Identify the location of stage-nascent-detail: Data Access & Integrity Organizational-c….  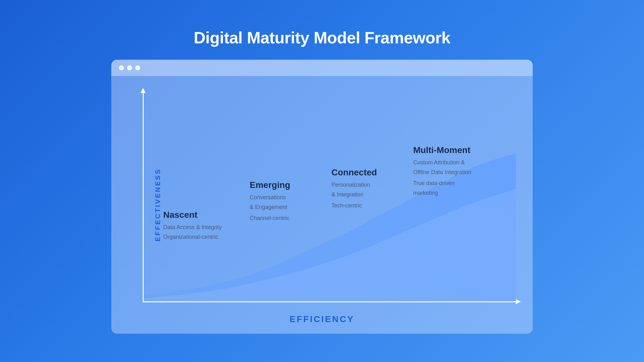
(192, 232).